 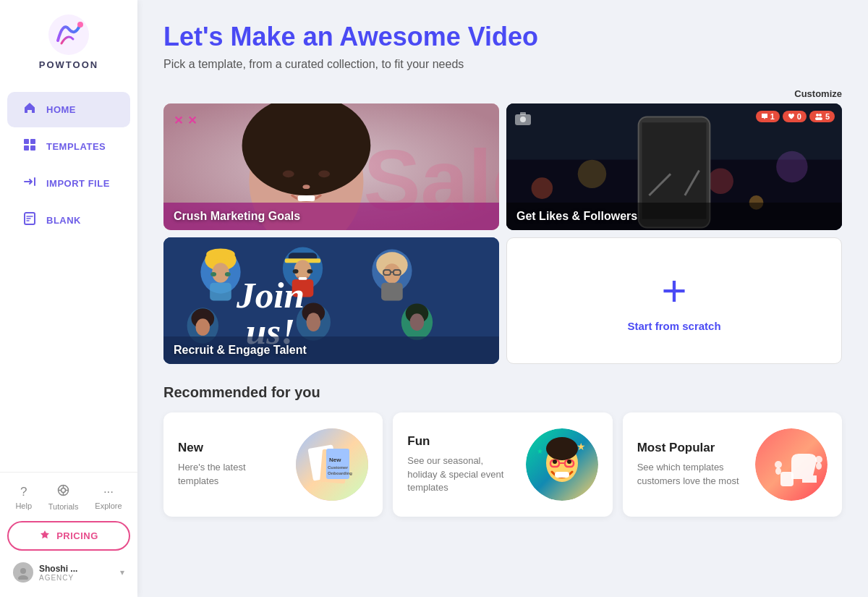 What do you see at coordinates (339, 467) in the screenshot?
I see `svg-text: Customer` at bounding box center [339, 467].